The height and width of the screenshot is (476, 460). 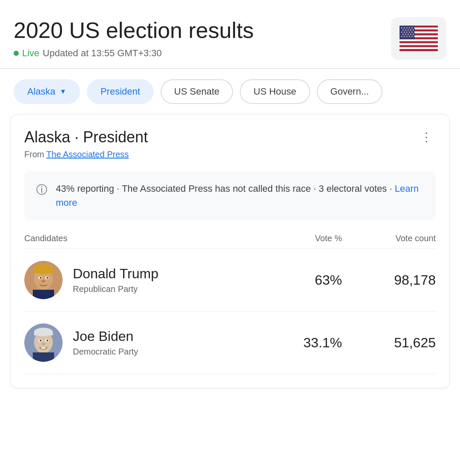 What do you see at coordinates (240, 196) in the screenshot?
I see `info-text: 43% reporting · The Associated Press has…` at bounding box center [240, 196].